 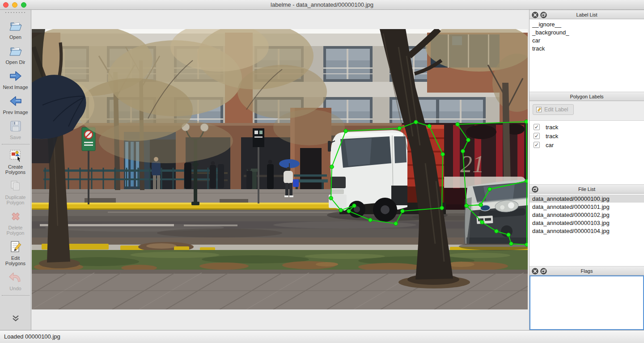 I want to click on toolbar-item-prev-image: Prev Image, so click(x=16, y=105).